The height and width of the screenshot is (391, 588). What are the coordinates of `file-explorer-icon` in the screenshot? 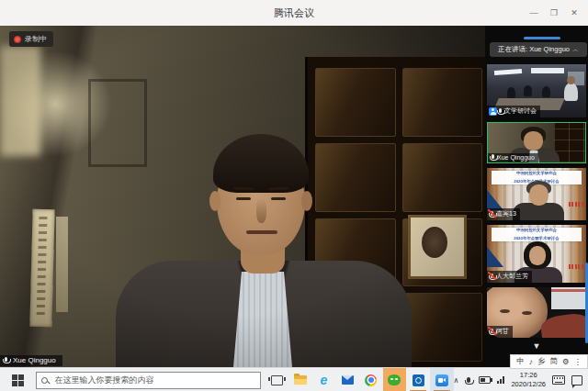 It's located at (300, 380).